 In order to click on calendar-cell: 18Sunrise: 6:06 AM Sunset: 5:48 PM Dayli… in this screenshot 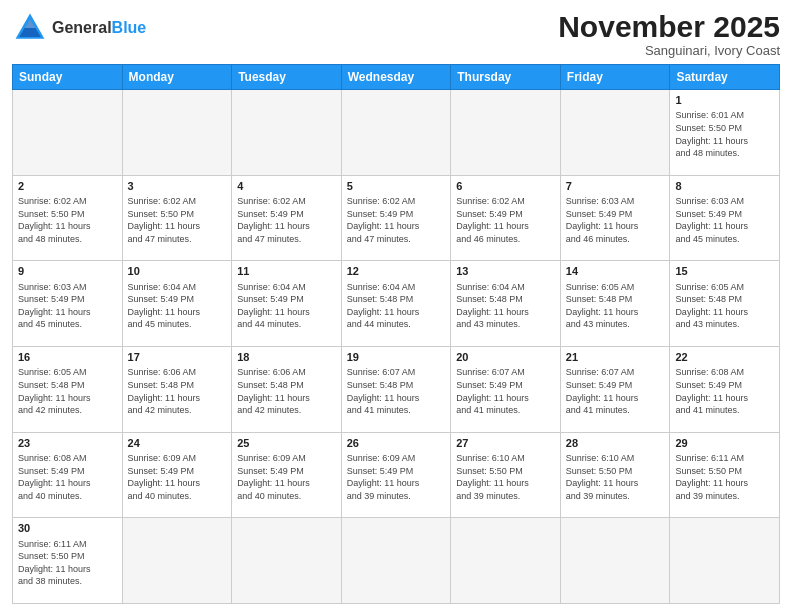, I will do `click(287, 389)`.